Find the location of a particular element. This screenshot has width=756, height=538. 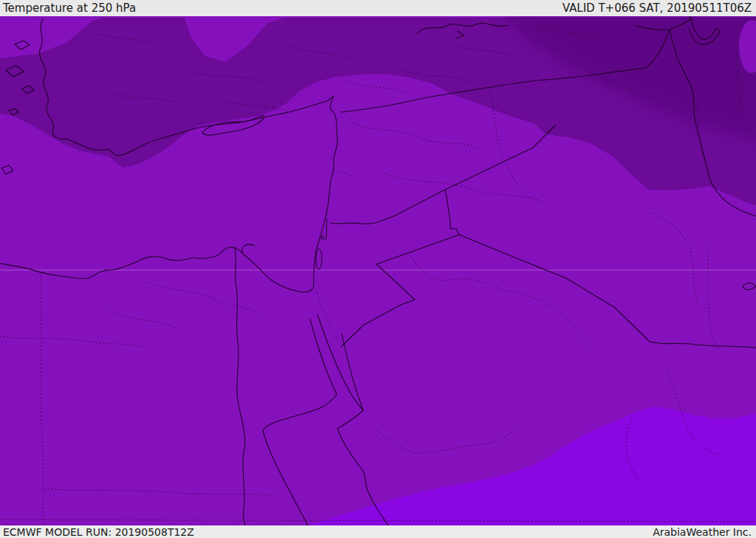

footer-bar: ECMWF MODEL RUN: 20190508T12Z ArabiaWeat… is located at coordinates (378, 531).